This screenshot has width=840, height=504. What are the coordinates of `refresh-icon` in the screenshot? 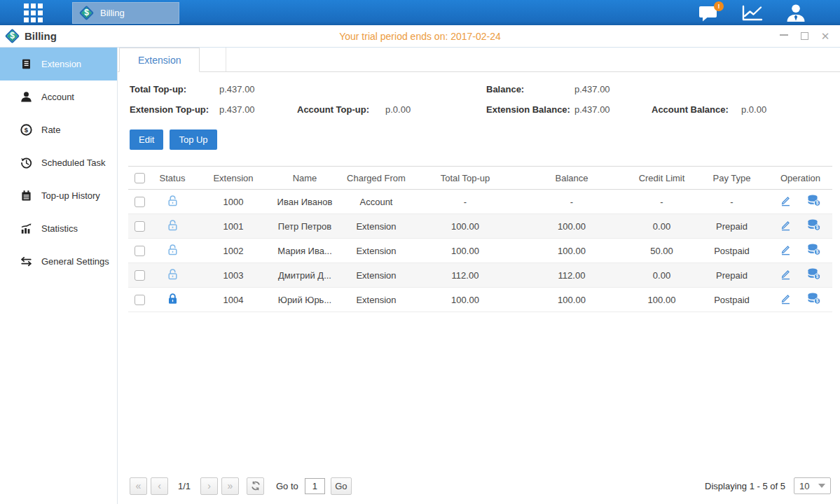 It's located at (255, 486).